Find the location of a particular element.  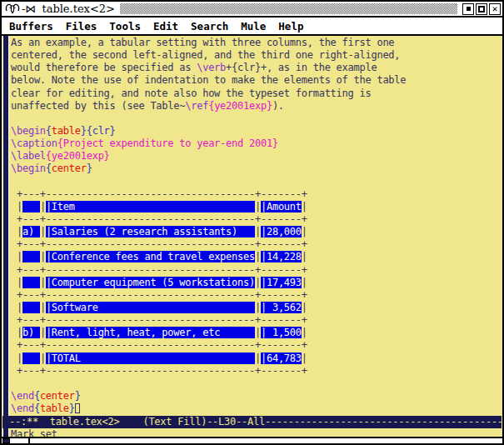

scrollbar is located at coordinates (6, 238).